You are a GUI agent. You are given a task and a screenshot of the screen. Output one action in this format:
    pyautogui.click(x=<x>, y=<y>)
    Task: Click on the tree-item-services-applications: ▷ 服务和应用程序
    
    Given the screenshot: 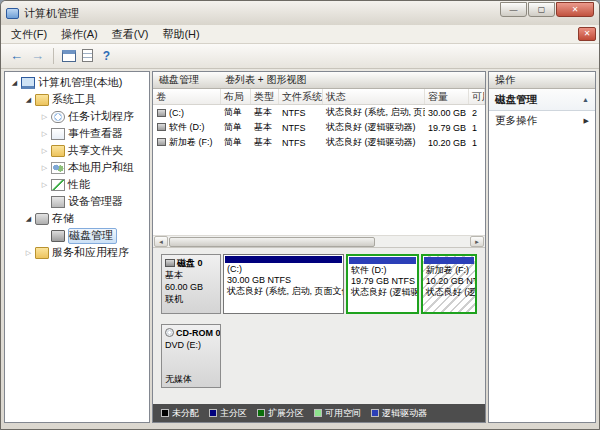 What is the action you would take?
    pyautogui.click(x=77, y=252)
    